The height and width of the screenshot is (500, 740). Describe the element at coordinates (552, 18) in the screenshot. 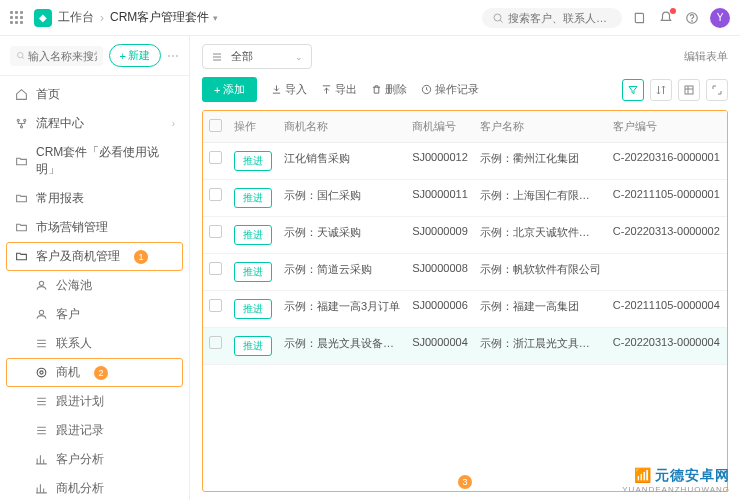

I see `global-search` at that location.